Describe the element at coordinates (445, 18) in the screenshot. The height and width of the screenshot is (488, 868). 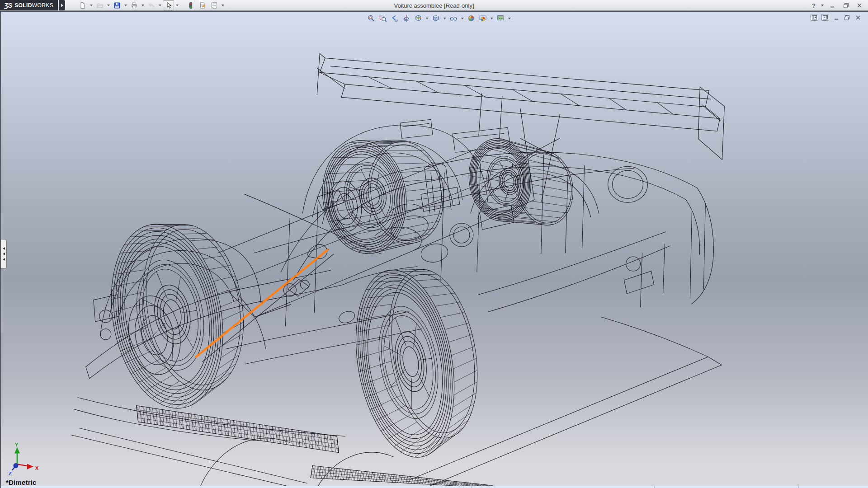
I see `display-style-dropdown` at that location.